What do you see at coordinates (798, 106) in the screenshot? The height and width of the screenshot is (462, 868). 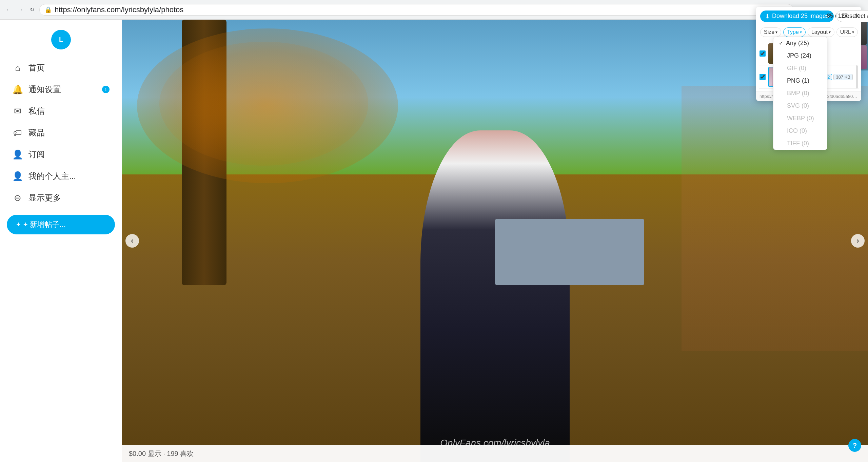 I see `dropdown-item-label: SVG (0)` at bounding box center [798, 106].